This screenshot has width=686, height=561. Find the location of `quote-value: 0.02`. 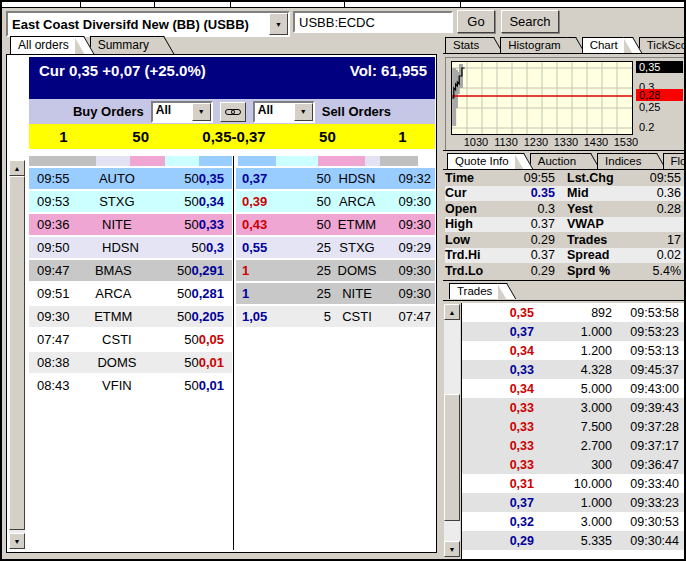

quote-value: 0.02 is located at coordinates (656, 255).